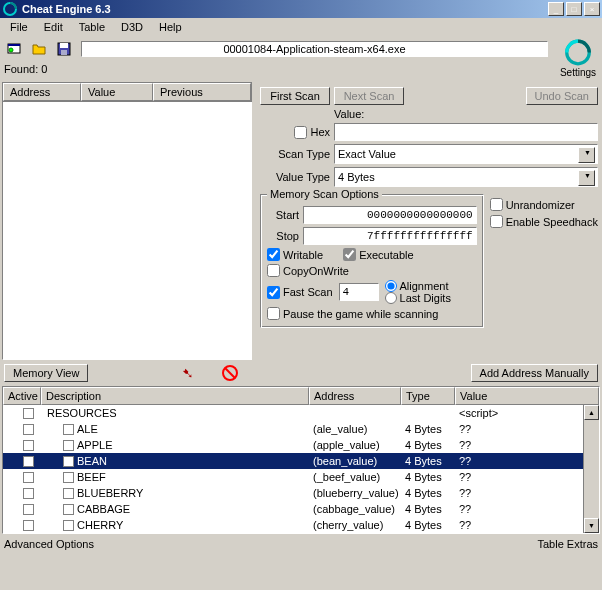 The image size is (602, 590). Describe the element at coordinates (82, 413) in the screenshot. I see `row-description: RESOURCES` at that location.